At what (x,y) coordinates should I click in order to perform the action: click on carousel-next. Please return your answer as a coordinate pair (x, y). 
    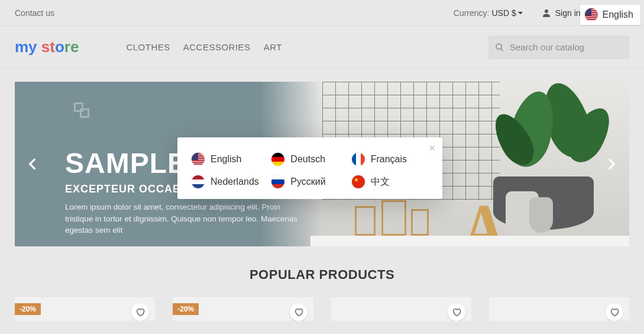
    Looking at the image, I should click on (611, 164).